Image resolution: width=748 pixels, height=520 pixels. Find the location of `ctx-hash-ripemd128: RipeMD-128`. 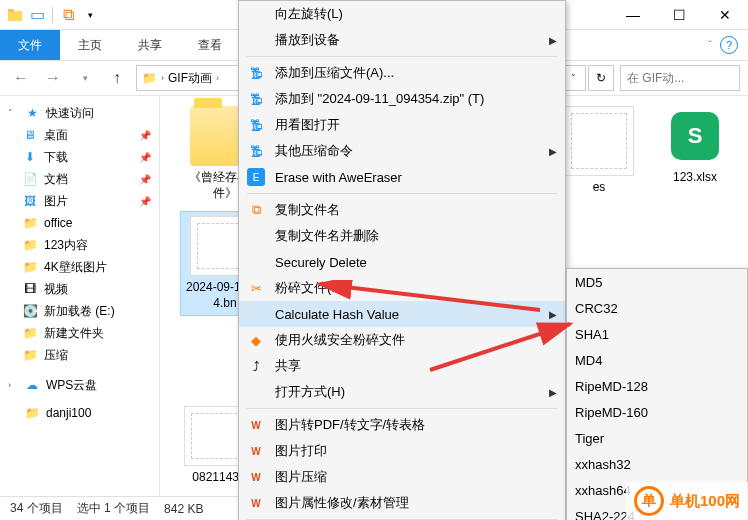

ctx-hash-ripemd128: RipeMD-128 is located at coordinates (657, 386).